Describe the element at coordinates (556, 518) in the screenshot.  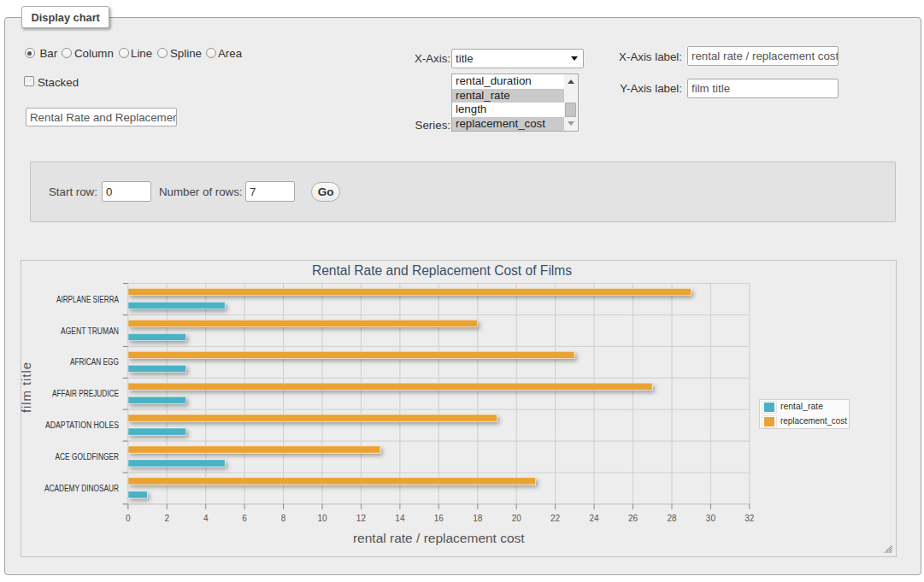
I see `svg-text: 22` at that location.